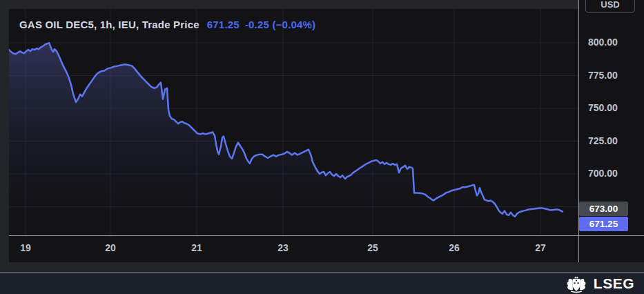  What do you see at coordinates (576, 284) in the screenshot?
I see `lseg-crest-icon` at bounding box center [576, 284].